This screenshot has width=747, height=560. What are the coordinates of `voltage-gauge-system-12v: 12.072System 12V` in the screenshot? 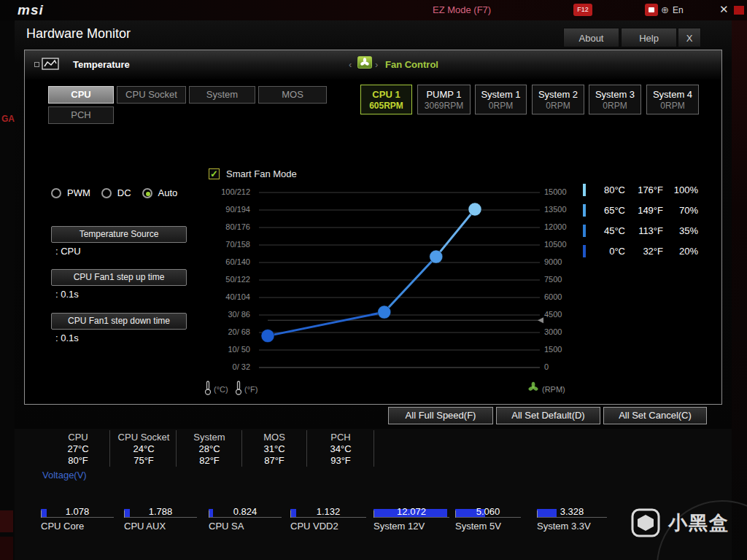 It's located at (411, 521).